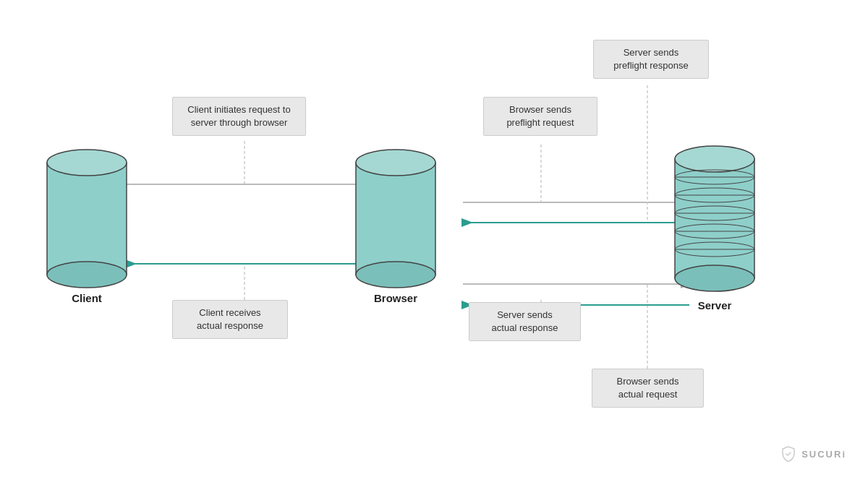  I want to click on server-entity: Server, so click(715, 226).